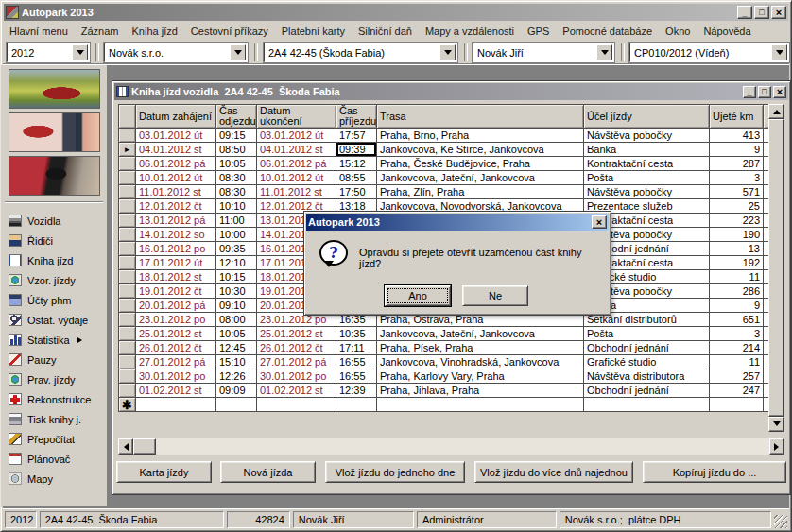 This screenshot has width=792, height=532. I want to click on sidebar-item: Řidiči, so click(54, 240).